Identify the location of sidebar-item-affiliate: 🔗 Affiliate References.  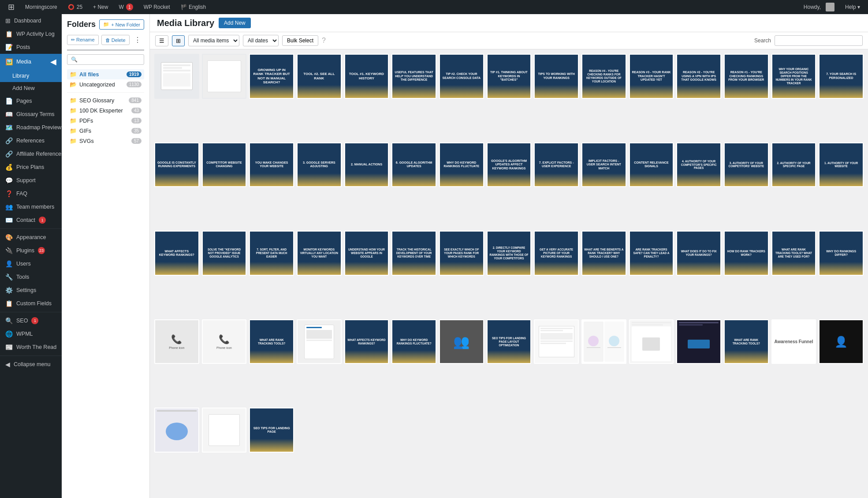
(31, 154).